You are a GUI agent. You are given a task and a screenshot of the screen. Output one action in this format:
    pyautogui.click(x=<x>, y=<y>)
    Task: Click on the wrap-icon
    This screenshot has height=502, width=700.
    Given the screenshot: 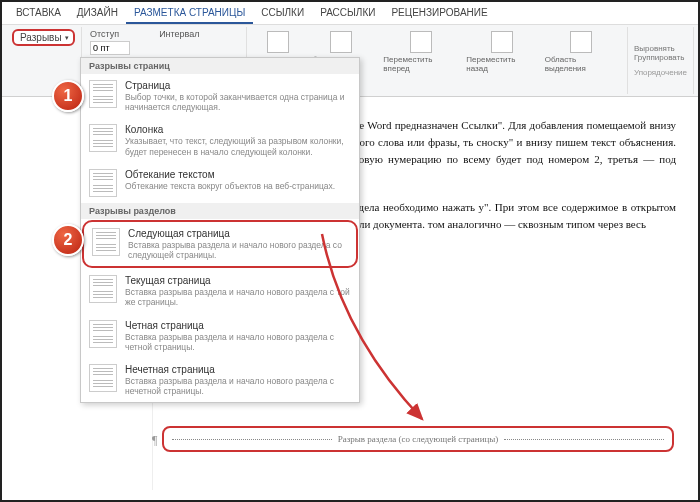 What is the action you would take?
    pyautogui.click(x=341, y=42)
    